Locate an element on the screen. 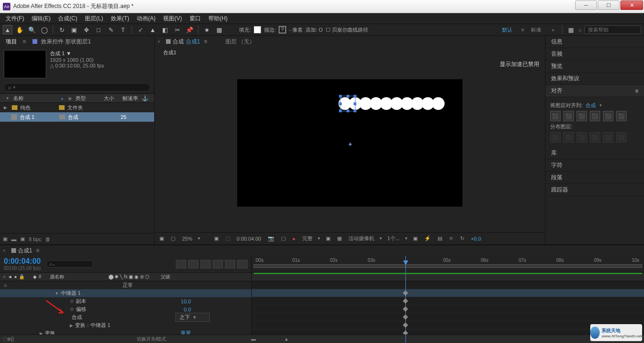  pen-tool-icon: ✎ is located at coordinates (111, 30).